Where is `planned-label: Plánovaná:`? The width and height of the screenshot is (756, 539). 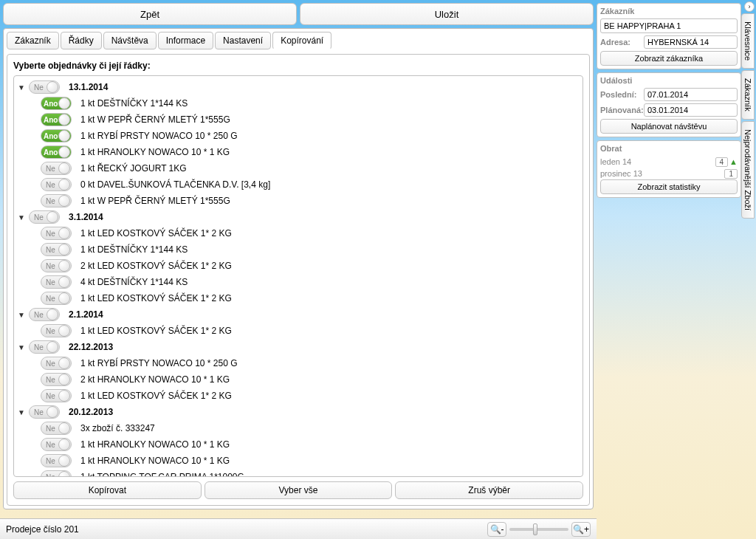 planned-label: Plánovaná: is located at coordinates (620, 110).